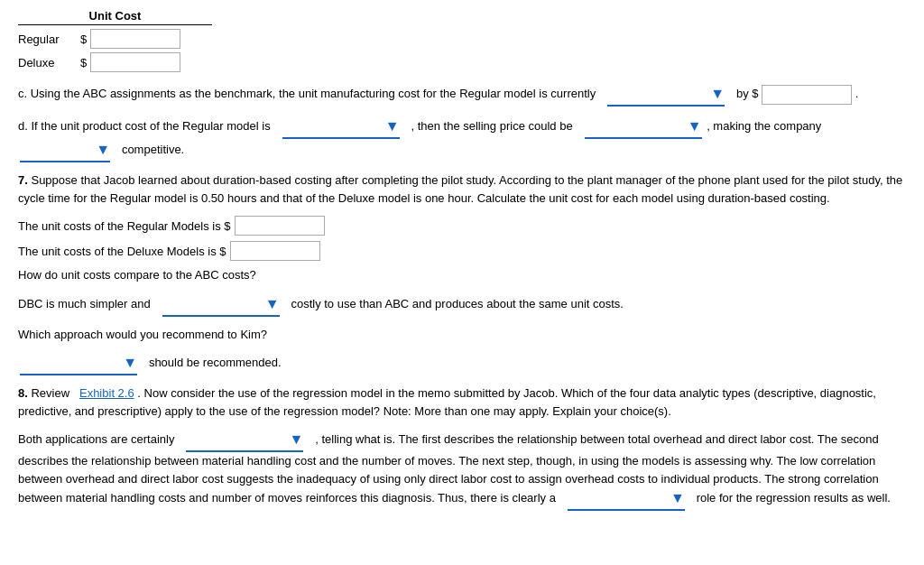  Describe the element at coordinates (143, 334) in the screenshot. I see `recommend-question-text: Which approach would you recommend to Ki…` at that location.